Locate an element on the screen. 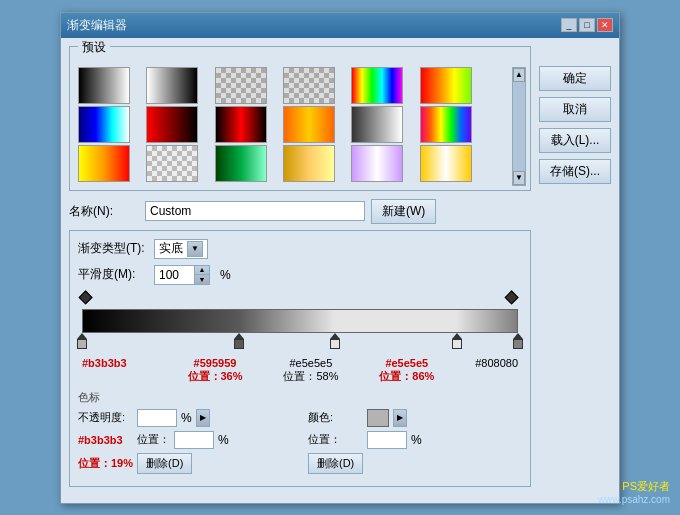 The image size is (680, 515). opacity-pos-label: #b3b3b3 is located at coordinates (106, 440).